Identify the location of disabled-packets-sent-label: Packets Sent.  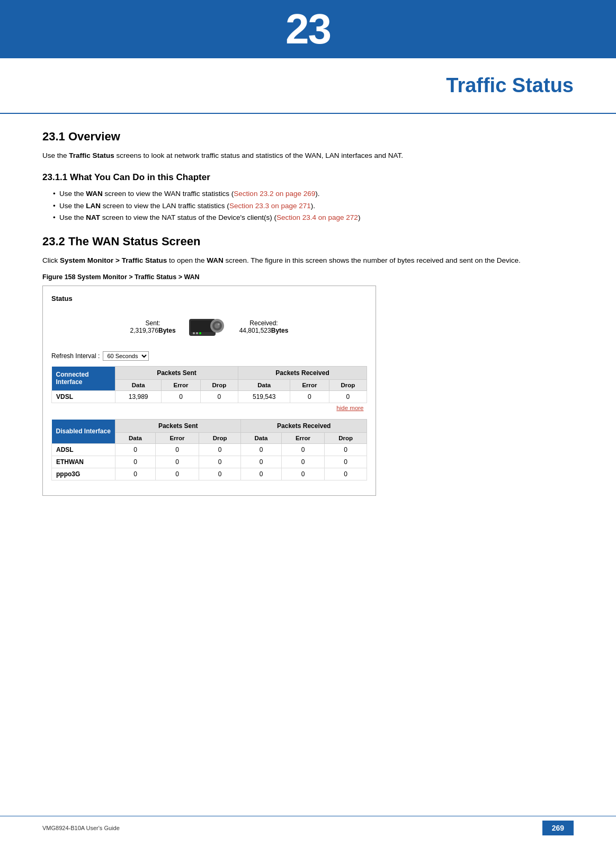
(178, 426).